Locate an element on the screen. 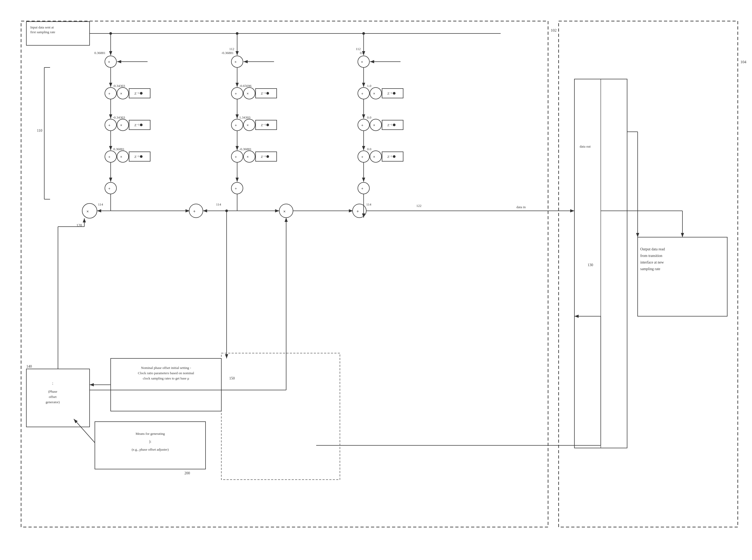 The height and width of the screenshot is (560, 752). ref-200: 200 is located at coordinates (187, 473).